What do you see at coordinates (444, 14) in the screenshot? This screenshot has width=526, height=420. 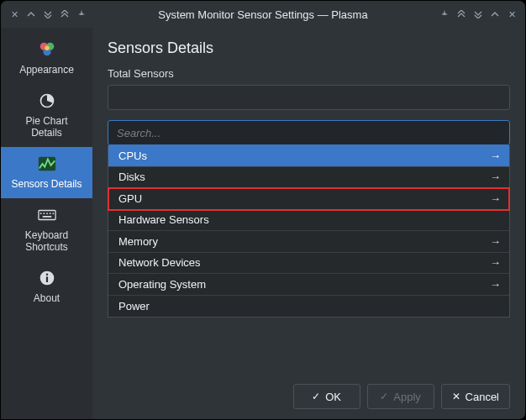 I see `titlebar-pin-icon-right` at bounding box center [444, 14].